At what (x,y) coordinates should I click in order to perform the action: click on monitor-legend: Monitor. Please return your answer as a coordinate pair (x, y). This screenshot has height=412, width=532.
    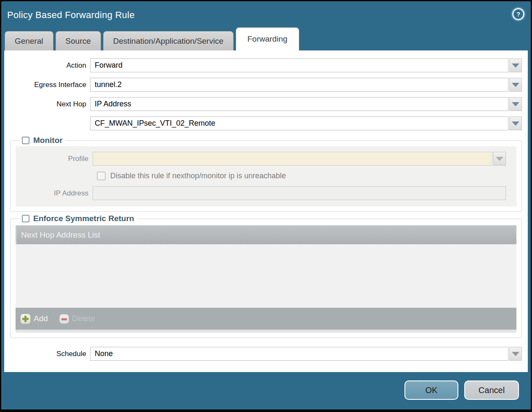
    Looking at the image, I should click on (42, 140).